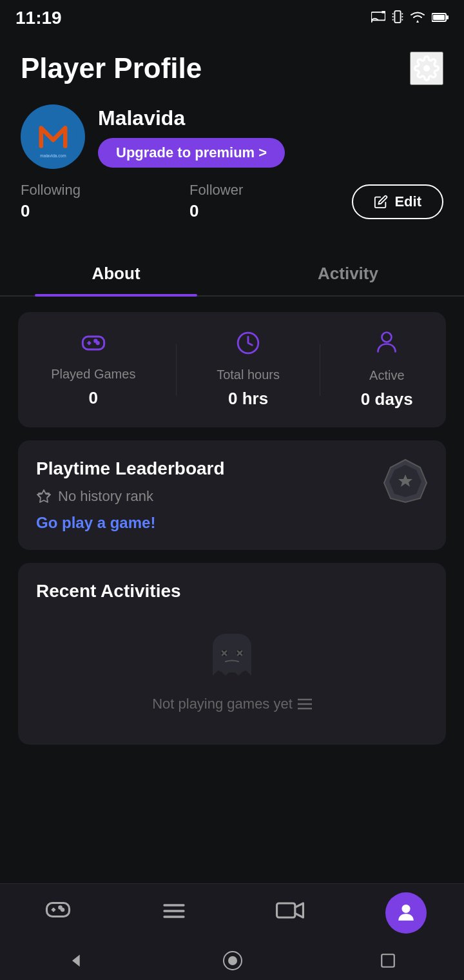 Image resolution: width=464 pixels, height=980 pixels. I want to click on rank-text: No history rank, so click(106, 496).